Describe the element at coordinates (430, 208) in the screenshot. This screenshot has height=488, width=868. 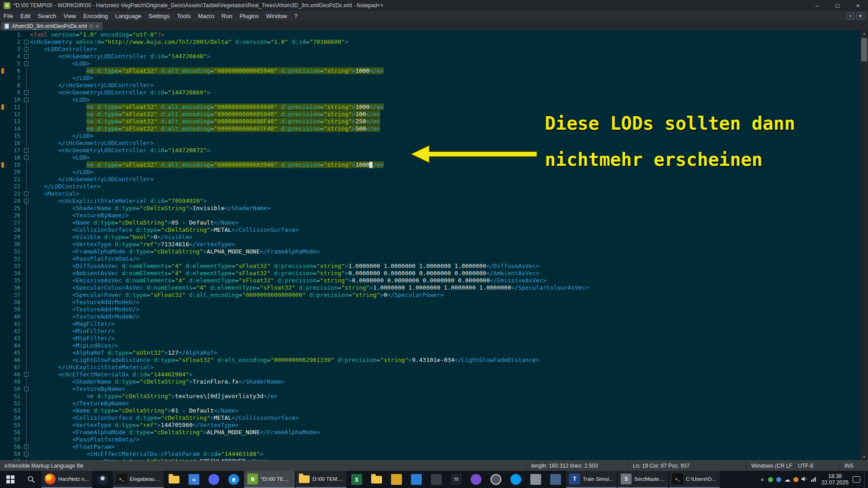
I see `code-line-25: 25 <ShaderName d:type="cDeltaString">Inv…` at that location.